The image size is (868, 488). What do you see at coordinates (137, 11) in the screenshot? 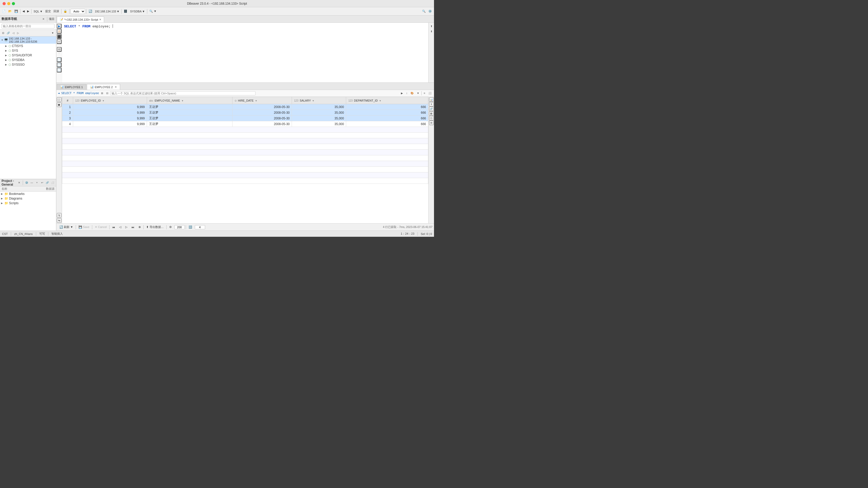
I see `schema-dropdown: SYSDBA ▼` at bounding box center [137, 11].